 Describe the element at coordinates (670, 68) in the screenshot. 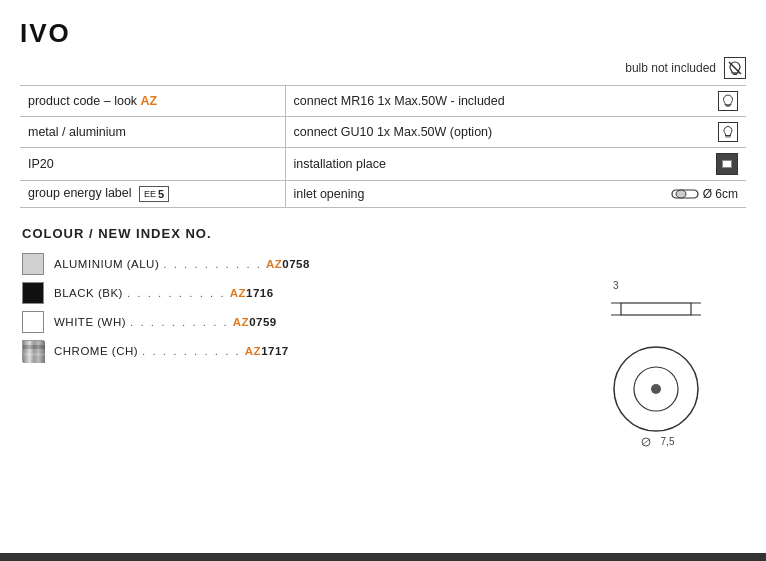

I see `bulb-notice-text: bulb not included` at that location.